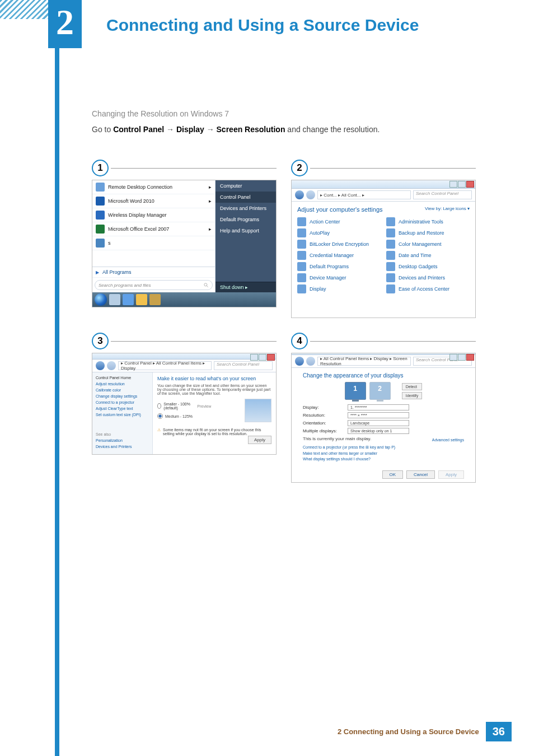 The height and width of the screenshot is (756, 534). What do you see at coordinates (340, 209) in the screenshot?
I see `cp-heading: Adjust your computer's settings` at bounding box center [340, 209].